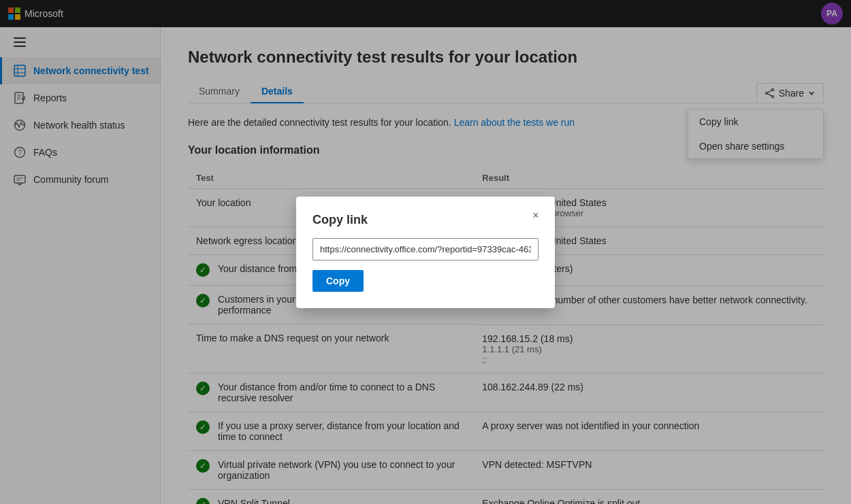  What do you see at coordinates (426, 249) in the screenshot?
I see `copy-link-input` at bounding box center [426, 249].